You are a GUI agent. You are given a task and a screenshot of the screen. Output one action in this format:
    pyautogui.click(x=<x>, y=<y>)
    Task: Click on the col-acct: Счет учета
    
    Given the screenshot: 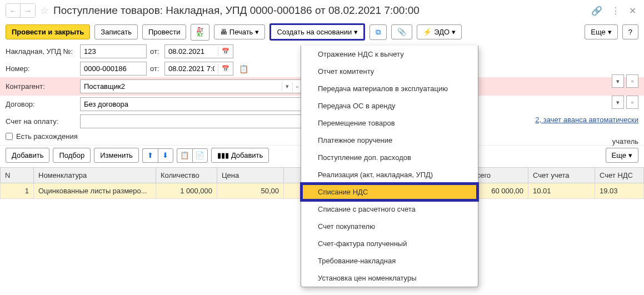 What is the action you would take?
    pyautogui.click(x=562, y=176)
    